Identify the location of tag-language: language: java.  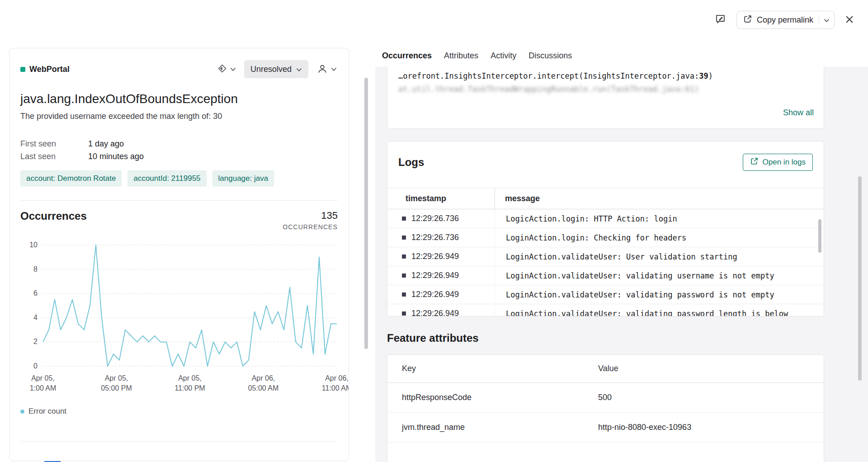
(243, 179).